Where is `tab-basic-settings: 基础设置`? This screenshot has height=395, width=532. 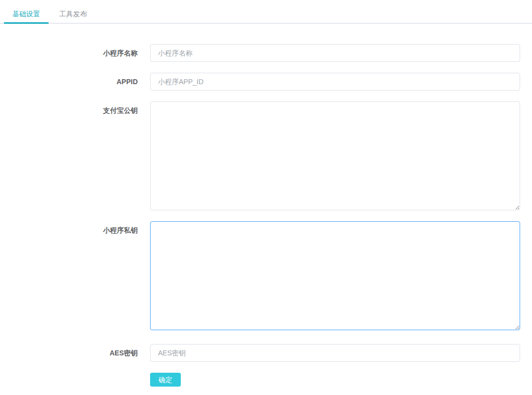
tab-basic-settings: 基础设置 is located at coordinates (26, 14).